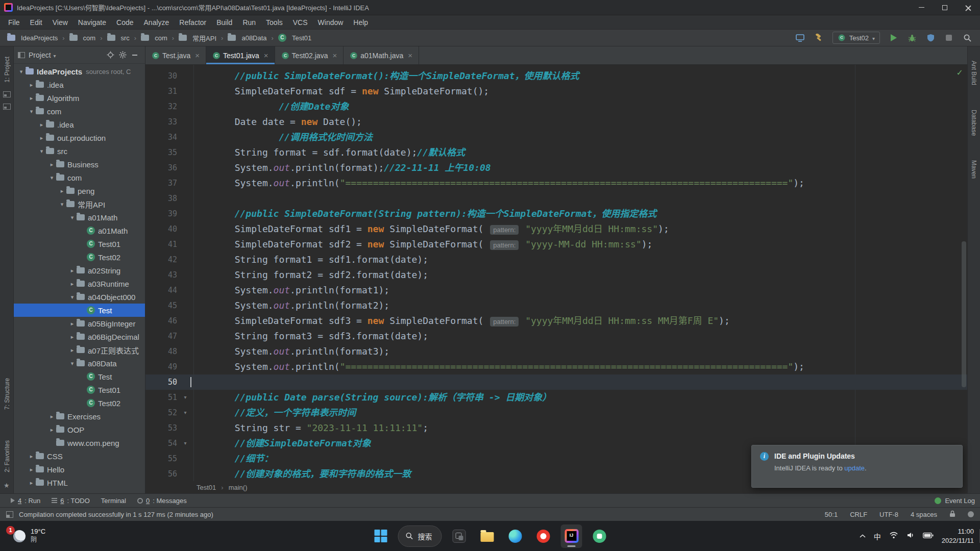  What do you see at coordinates (80, 191) in the screenshot?
I see `tree-item-peng: ▸peng` at bounding box center [80, 191].